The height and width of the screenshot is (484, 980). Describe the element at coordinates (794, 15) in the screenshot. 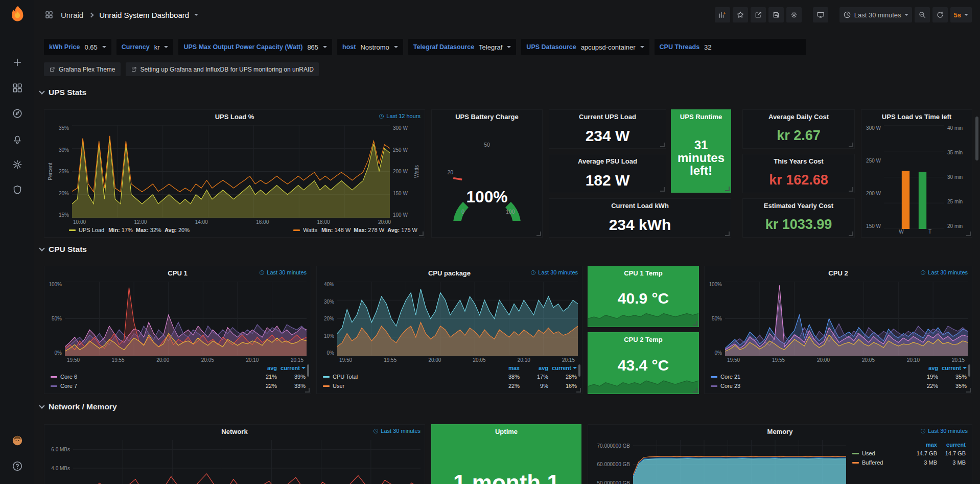

I see `dashboard-settings-button` at that location.